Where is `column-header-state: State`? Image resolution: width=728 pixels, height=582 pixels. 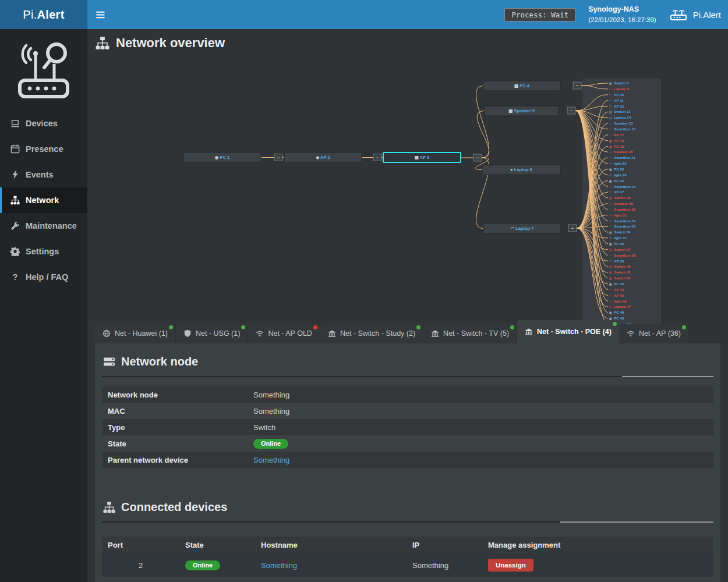 column-header-state: State is located at coordinates (217, 545).